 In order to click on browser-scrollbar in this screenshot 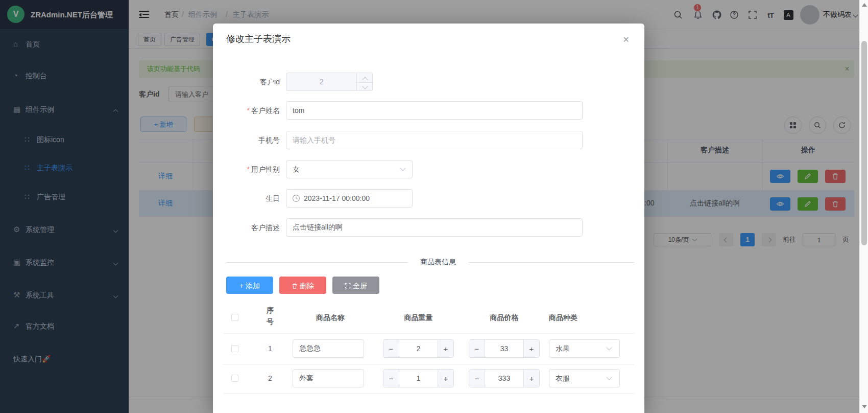, I will do `click(864, 206)`.